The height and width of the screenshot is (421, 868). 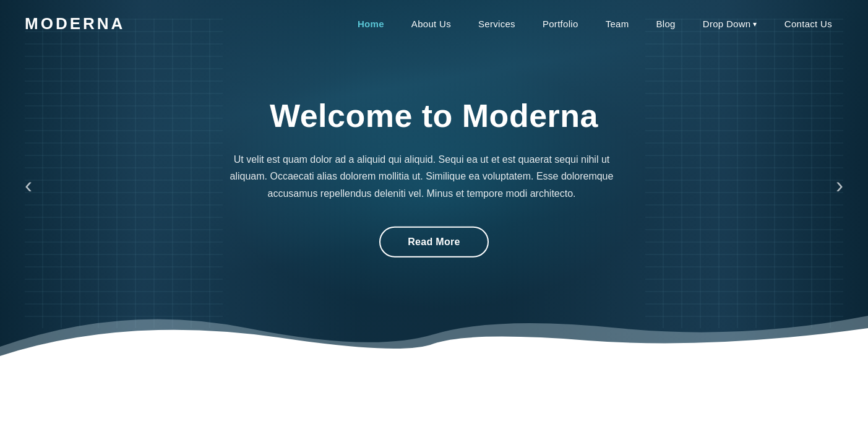 What do you see at coordinates (730, 24) in the screenshot?
I see `nav-item-dropdown: Drop Down ▾` at bounding box center [730, 24].